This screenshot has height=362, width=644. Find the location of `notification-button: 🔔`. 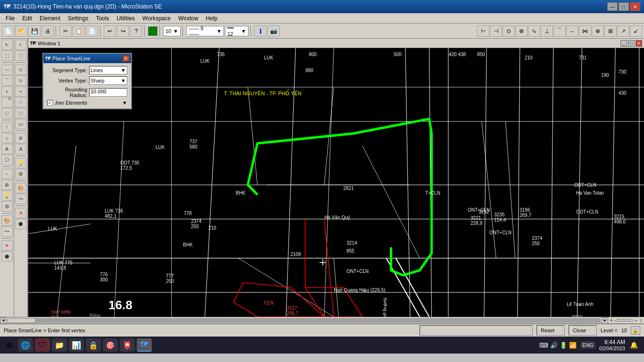

notification-button: 🔔 is located at coordinates (634, 345).